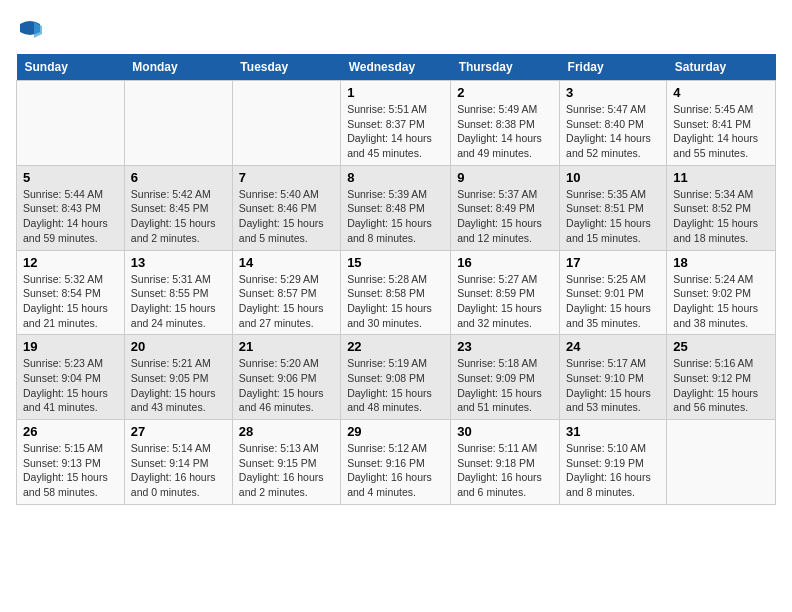  I want to click on calendar-cell: 11Sunrise: 5:34 AM Sunset: 8:52 PM Dayli…, so click(722, 208).